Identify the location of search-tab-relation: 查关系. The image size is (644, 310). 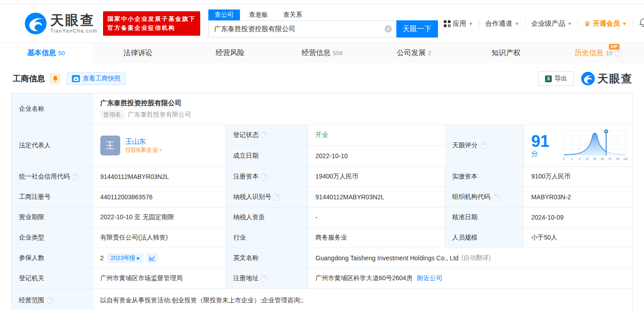
(293, 15).